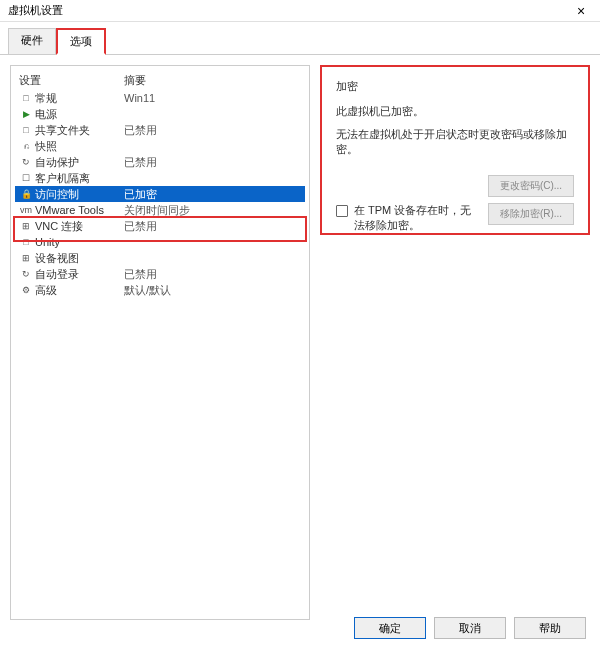  What do you see at coordinates (26, 146) in the screenshot?
I see `row-icon: ⎌` at bounding box center [26, 146].